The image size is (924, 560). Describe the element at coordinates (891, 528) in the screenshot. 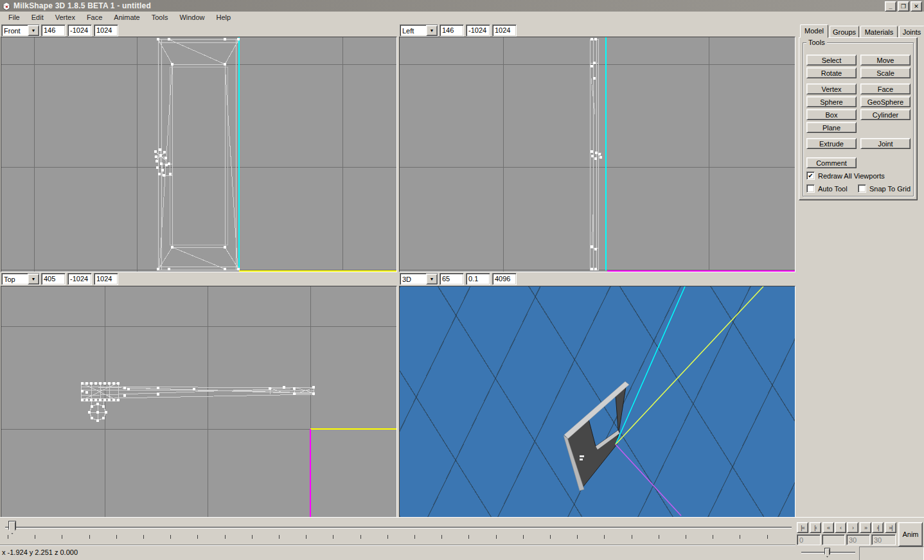

I see `go-to-end-button: »|` at that location.